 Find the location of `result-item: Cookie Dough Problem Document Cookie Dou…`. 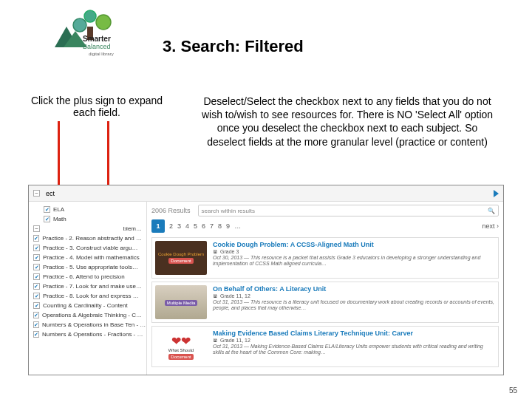

result-item: Cookie Dough Problem Document Cookie Dou… is located at coordinates (325, 258).